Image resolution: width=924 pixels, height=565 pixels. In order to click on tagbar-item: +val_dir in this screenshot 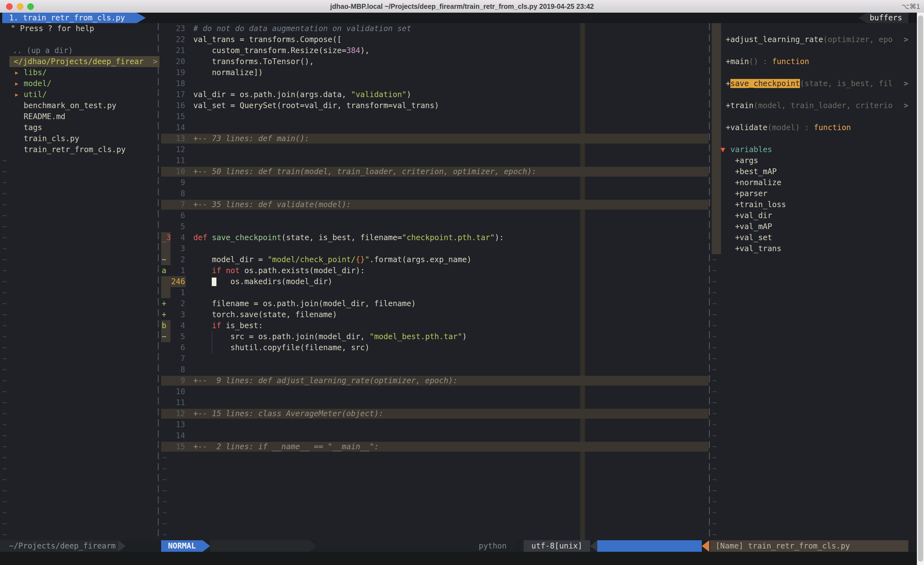, I will do `click(749, 215)`.